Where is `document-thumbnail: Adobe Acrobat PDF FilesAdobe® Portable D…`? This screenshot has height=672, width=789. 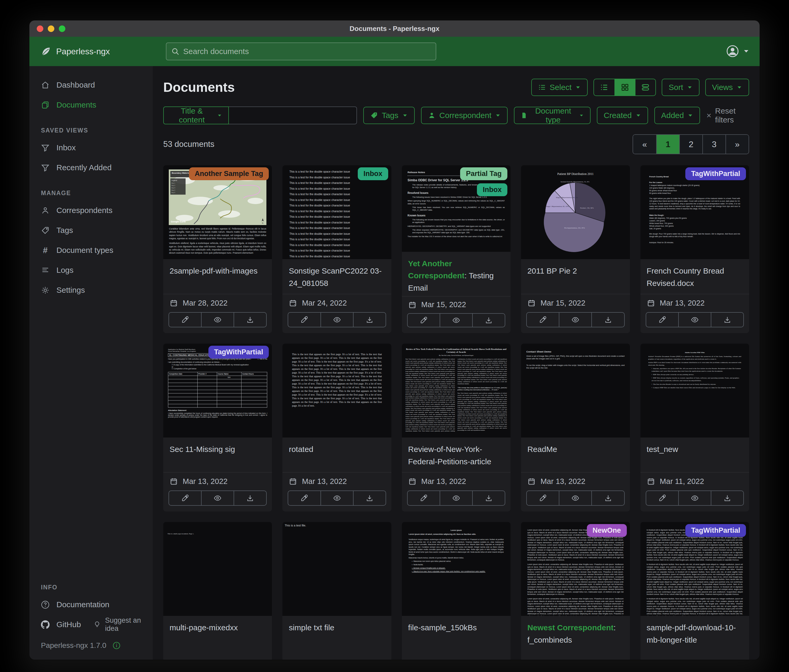
document-thumbnail: Adobe Acrobat PDF FilesAdobe® Portable D… is located at coordinates (695, 390).